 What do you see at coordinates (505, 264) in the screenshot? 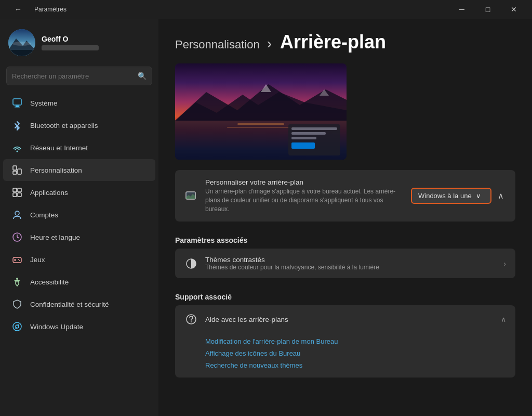
I see `chevron-right-icon: ›` at bounding box center [505, 264].